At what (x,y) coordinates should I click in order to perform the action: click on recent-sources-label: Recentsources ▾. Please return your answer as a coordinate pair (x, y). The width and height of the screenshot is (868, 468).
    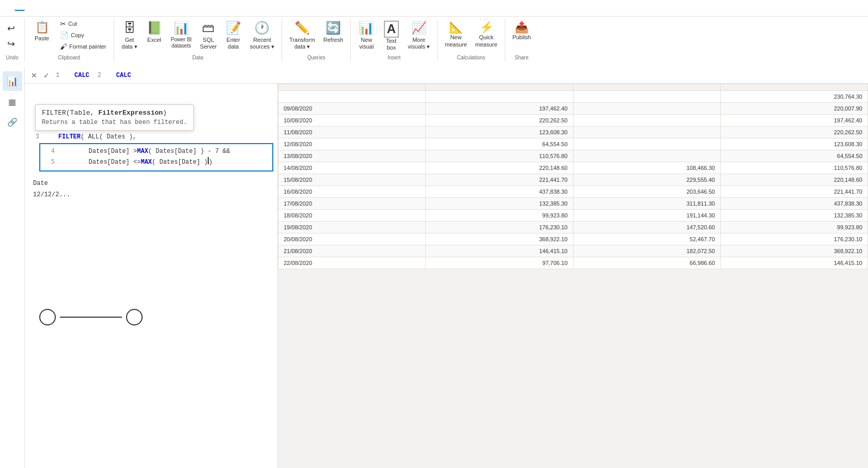
    Looking at the image, I should click on (262, 43).